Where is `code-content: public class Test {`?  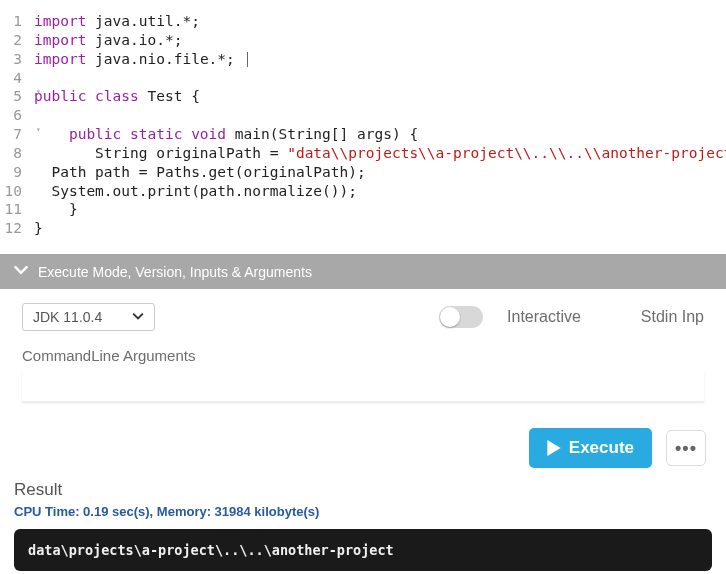
code-content: public class Test { is located at coordinates (380, 96).